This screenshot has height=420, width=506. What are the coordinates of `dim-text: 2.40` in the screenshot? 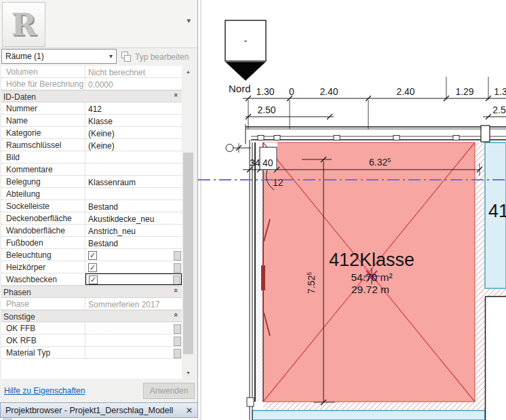 It's located at (406, 92).